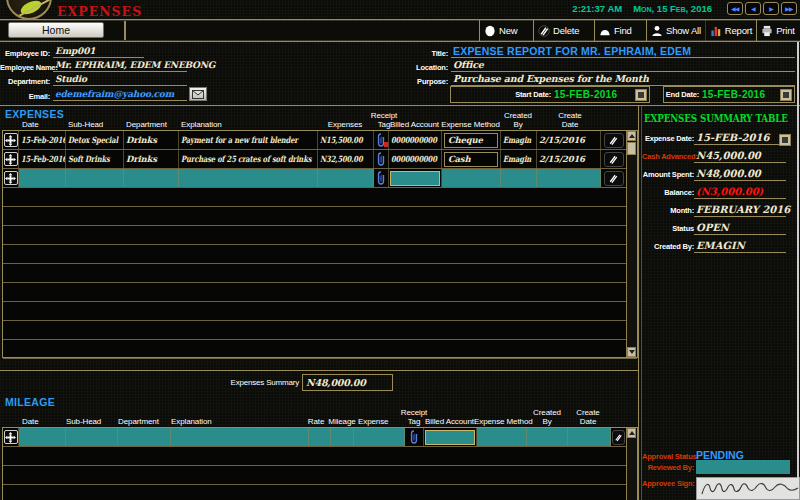 The height and width of the screenshot is (500, 800). I want to click on col-header-subhead: Sub-Head, so click(84, 422).